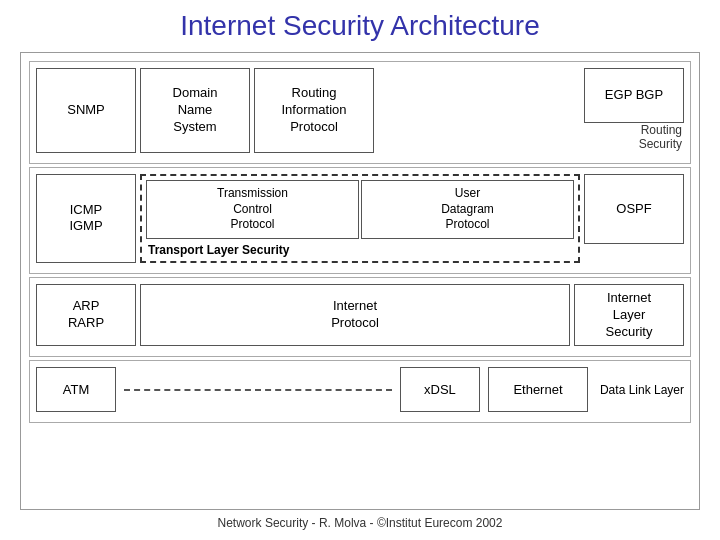 The image size is (720, 540). What do you see at coordinates (634, 96) in the screenshot?
I see `egp-box: EGP BGP` at bounding box center [634, 96].